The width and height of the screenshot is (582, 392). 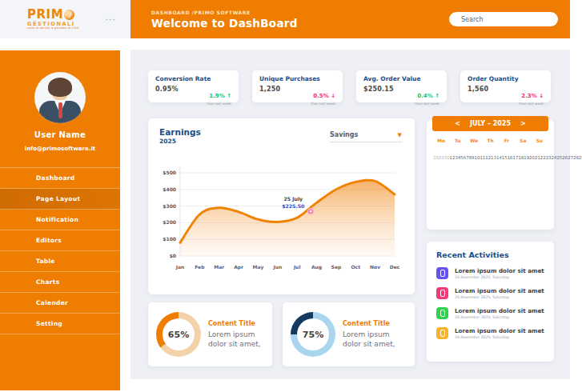 I want to click on svg-text: $500, so click(x=170, y=173).